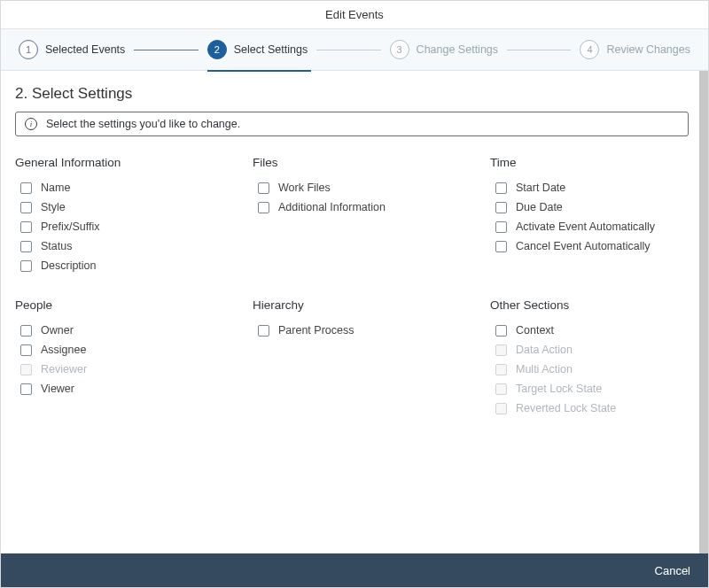 The image size is (709, 588). I want to click on checkbox-name: Name, so click(114, 188).